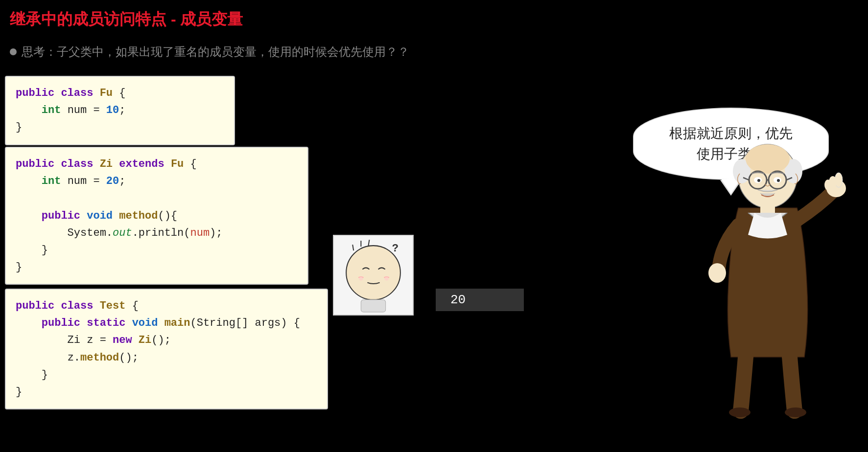 Image resolution: width=868 pixels, height=452 pixels. I want to click on thinking-face-image: ?, so click(373, 275).